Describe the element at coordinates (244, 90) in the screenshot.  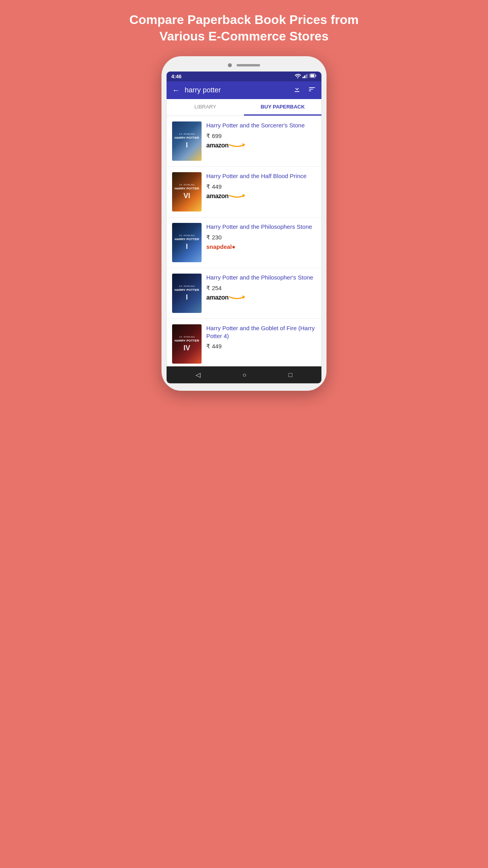
I see `app-bar: ← harry potter` at that location.